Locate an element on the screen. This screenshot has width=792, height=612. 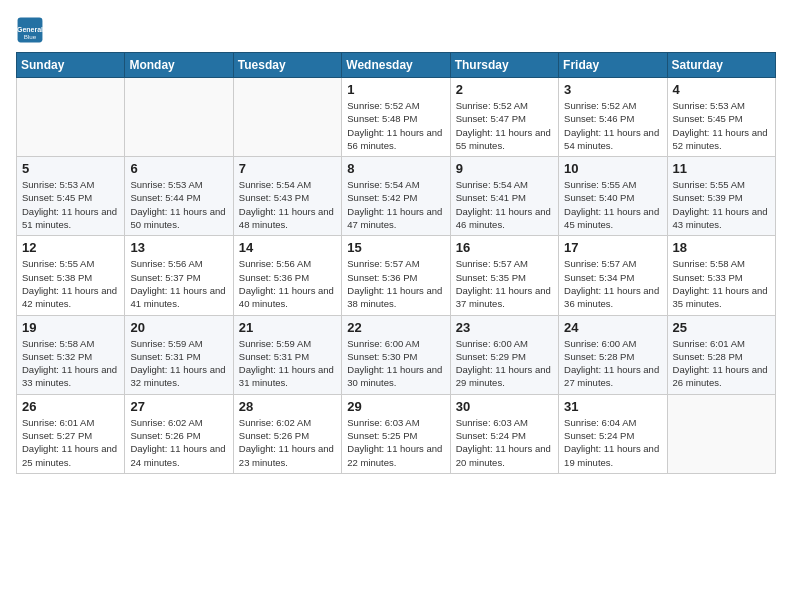
logo: General Blue is located at coordinates (32, 30).